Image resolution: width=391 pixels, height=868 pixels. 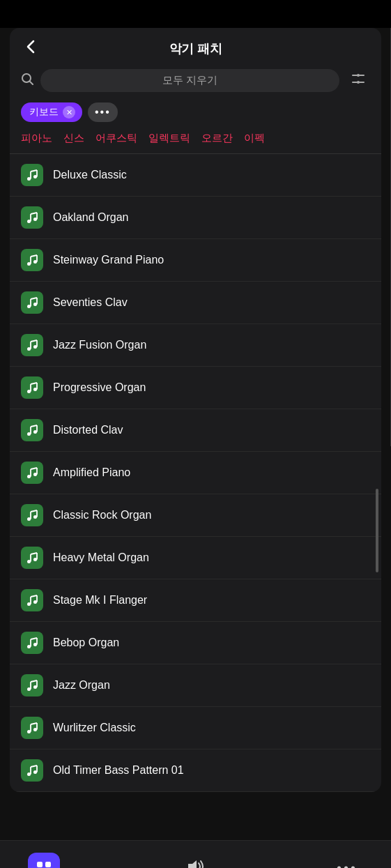 I want to click on category-effect: 이펙, so click(x=254, y=138).